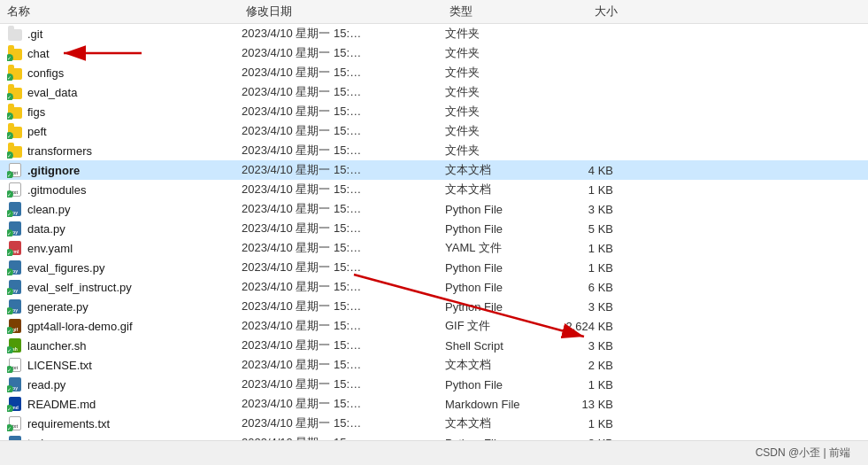 This screenshot has height=465, width=868. I want to click on file-type: YAML 文件, so click(503, 248).